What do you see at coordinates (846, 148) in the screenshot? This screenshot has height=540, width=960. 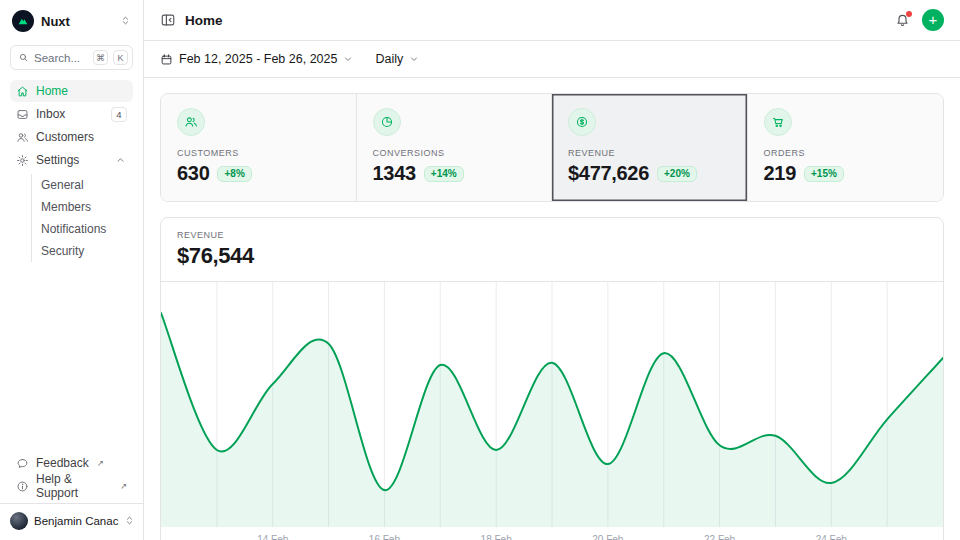 I see `stat-card-orders: ORDERS 219 +15%` at bounding box center [846, 148].